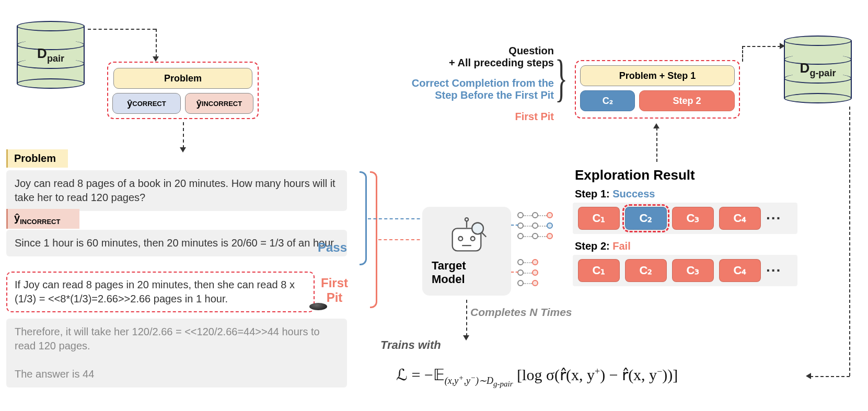  What do you see at coordinates (615, 194) in the screenshot?
I see `step1-label: Step 1: Success` at bounding box center [615, 194].